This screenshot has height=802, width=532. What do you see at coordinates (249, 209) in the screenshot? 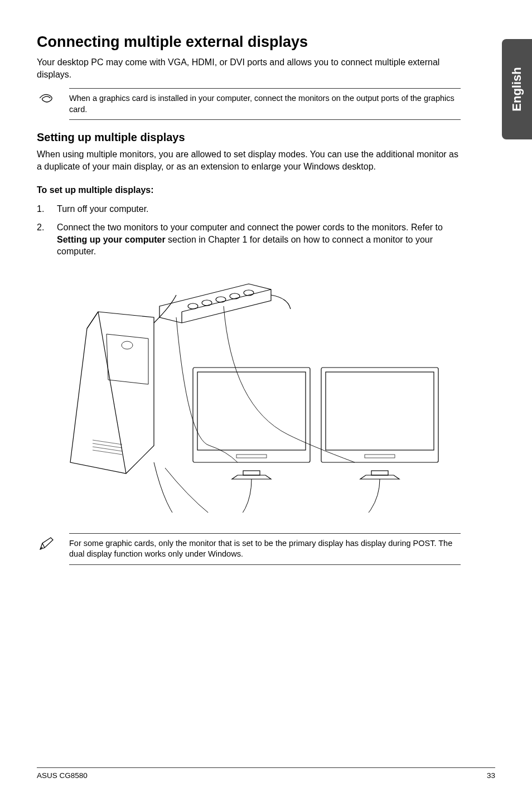
I see `step-1: Turn off your computer.` at bounding box center [249, 209].